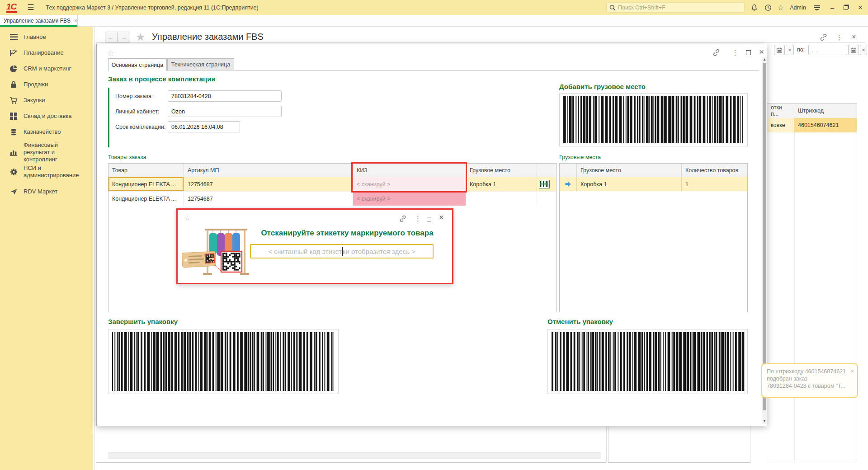  I want to click on scroll-up-arrow-icon: ▲, so click(764, 60).